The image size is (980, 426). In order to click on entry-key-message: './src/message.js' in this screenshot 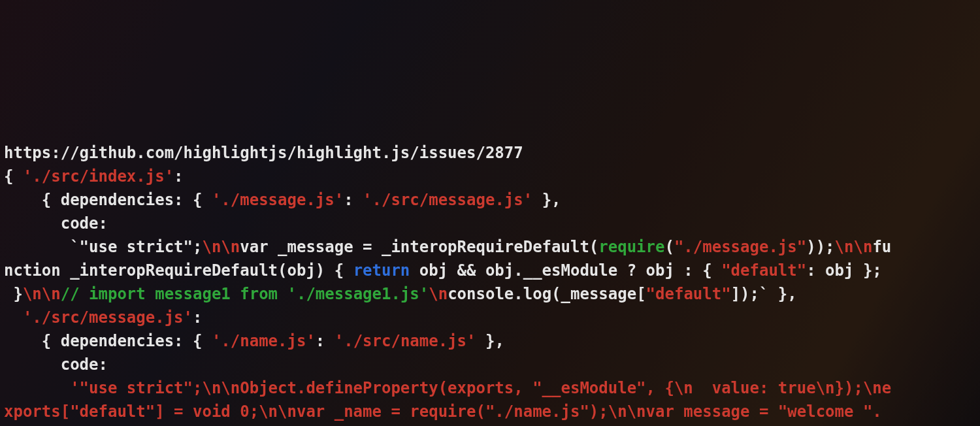, I will do `click(98, 318)`.